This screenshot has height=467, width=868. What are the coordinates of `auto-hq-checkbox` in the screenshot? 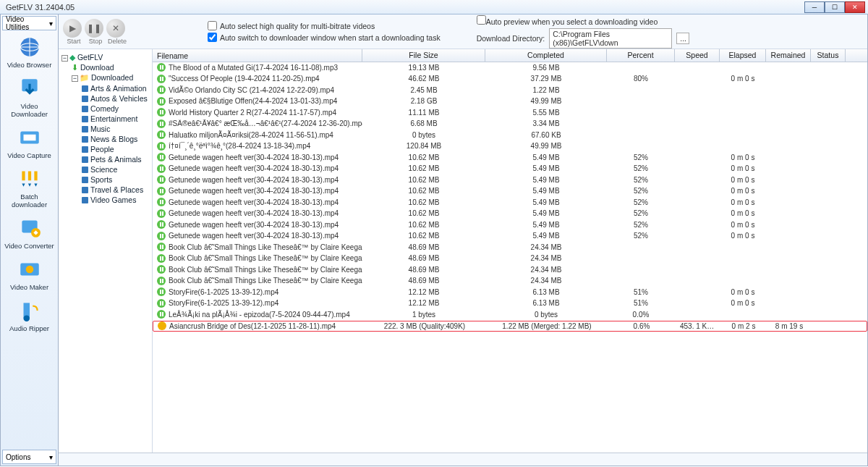 It's located at (213, 26).